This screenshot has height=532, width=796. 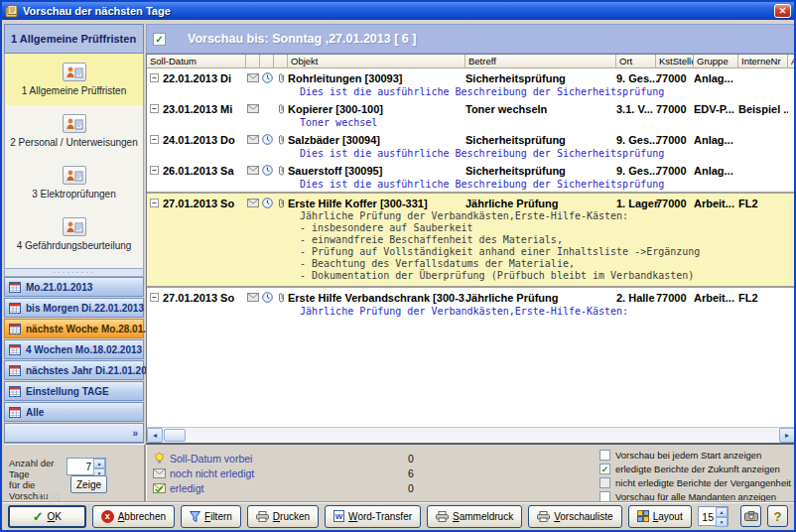 I want to click on ok-button: ✓OK, so click(x=48, y=516).